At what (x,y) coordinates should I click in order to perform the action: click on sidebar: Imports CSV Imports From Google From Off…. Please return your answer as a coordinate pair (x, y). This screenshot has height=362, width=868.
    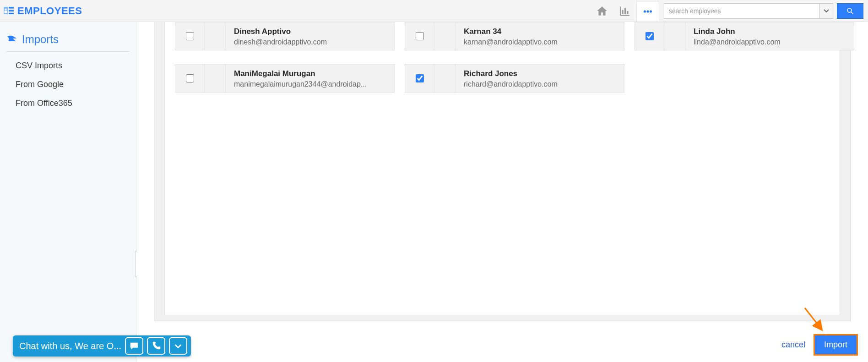
    Looking at the image, I should click on (68, 192).